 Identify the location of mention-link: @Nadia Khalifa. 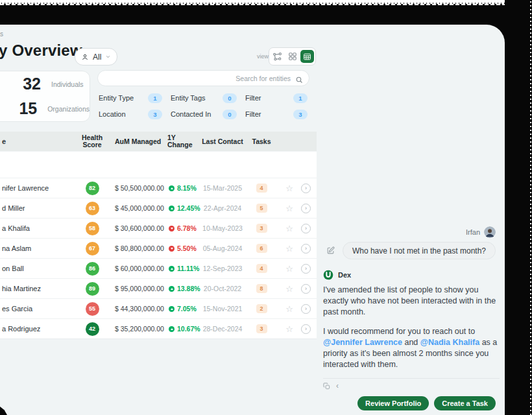
(450, 342).